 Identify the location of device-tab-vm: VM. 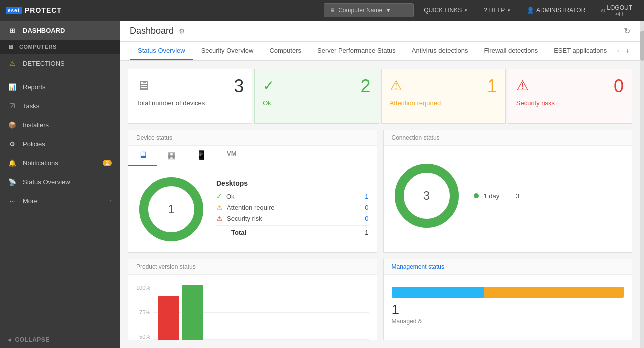
(232, 156).